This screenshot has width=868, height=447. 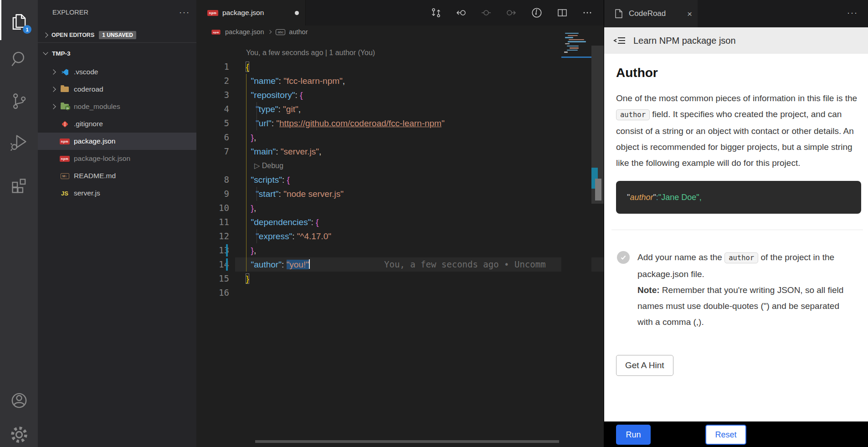 What do you see at coordinates (400, 264) in the screenshot?
I see `code-line-14: 14 "author": "you!" You, a few seconds a…` at bounding box center [400, 264].